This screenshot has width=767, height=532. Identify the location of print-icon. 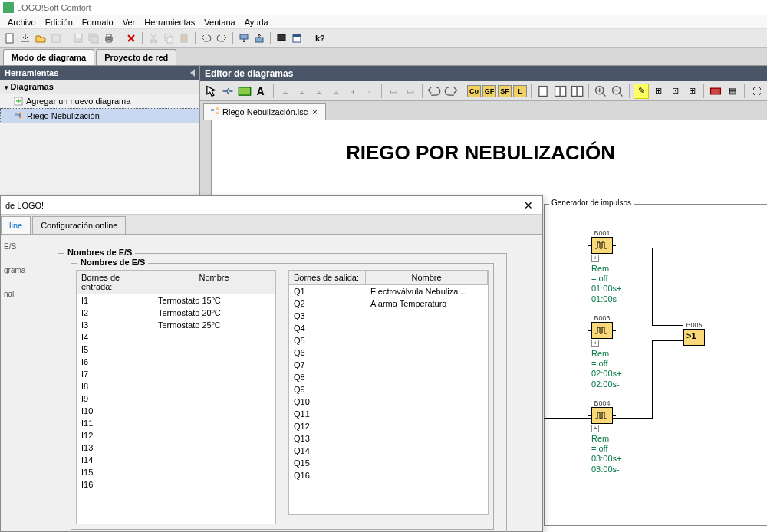
(109, 38).